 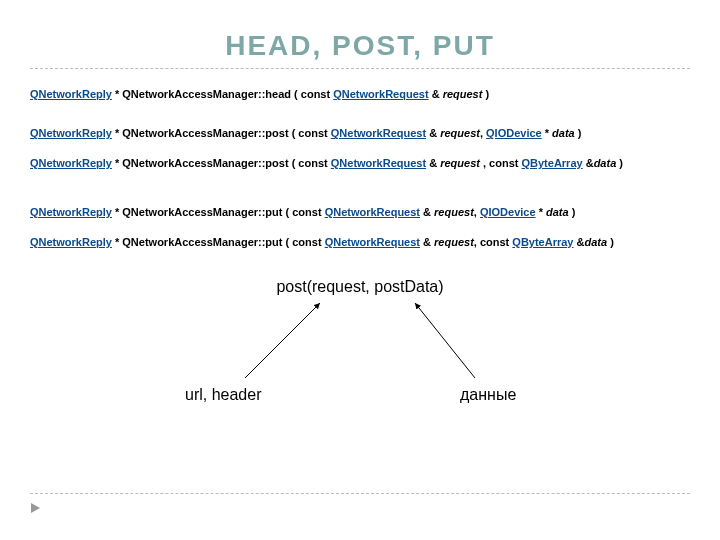 I want to click on signature-post-ba: QNetworkReply * QNetworkAccessManager::p…, so click(x=360, y=164).